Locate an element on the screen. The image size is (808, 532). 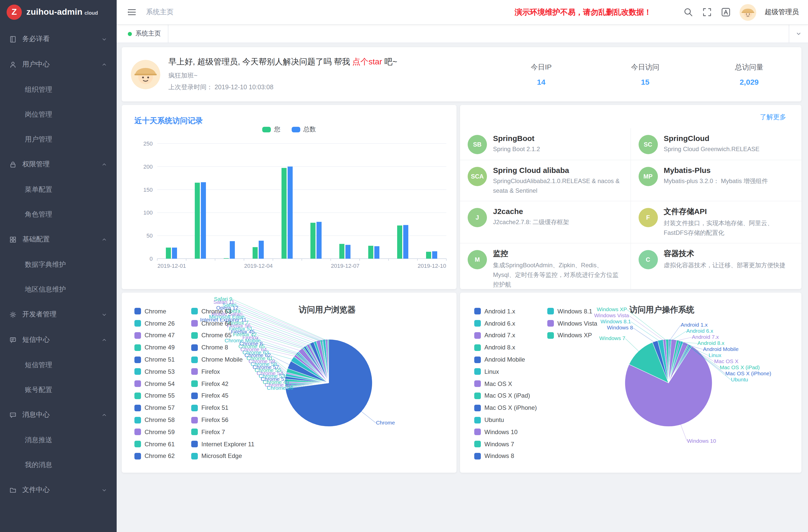
tech-item-sc: SCSpringCloudSpring Cloud Greenwich.RELE… is located at coordinates (716, 144).